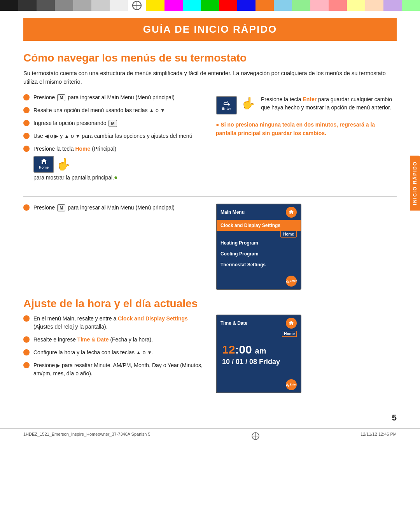 Image resolution: width=420 pixels, height=519 pixels. Describe the element at coordinates (259, 225) in the screenshot. I see `menu-item-clock: Clock and Display Settings` at that location.